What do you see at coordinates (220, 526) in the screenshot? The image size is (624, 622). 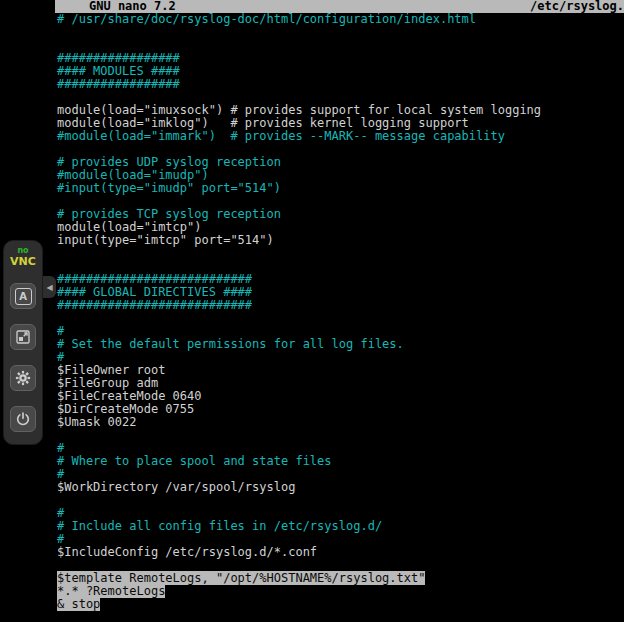 I see `editor-line-text: # Include all config files in /etc/rsysl…` at bounding box center [220, 526].